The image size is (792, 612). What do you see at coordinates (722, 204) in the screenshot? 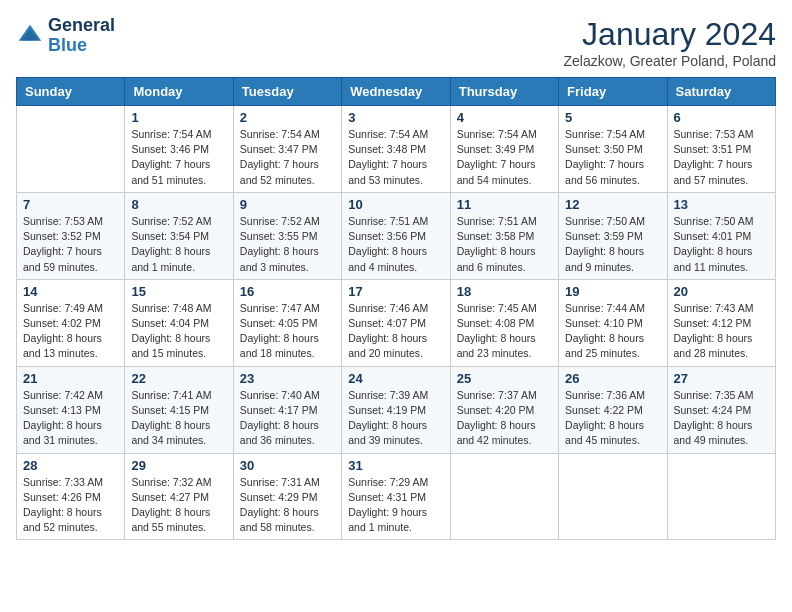
I see `day-number: 13` at bounding box center [722, 204].